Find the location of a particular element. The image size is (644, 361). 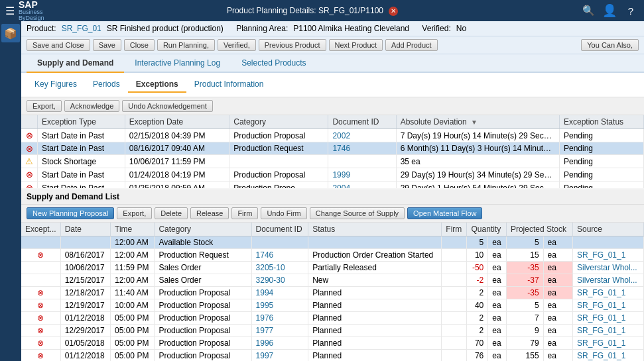

supply-demand-row: 10/06/201711:59 PMSales Order3205-10Part… is located at coordinates (333, 268).